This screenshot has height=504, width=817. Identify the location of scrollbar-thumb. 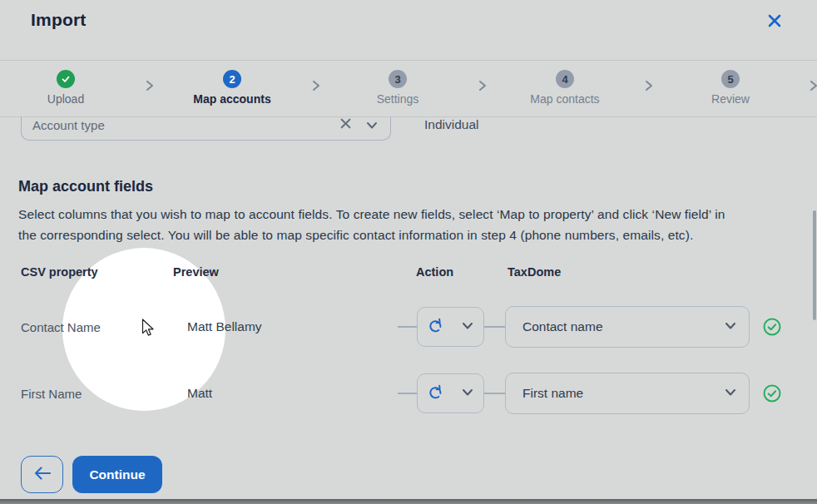
(815, 265).